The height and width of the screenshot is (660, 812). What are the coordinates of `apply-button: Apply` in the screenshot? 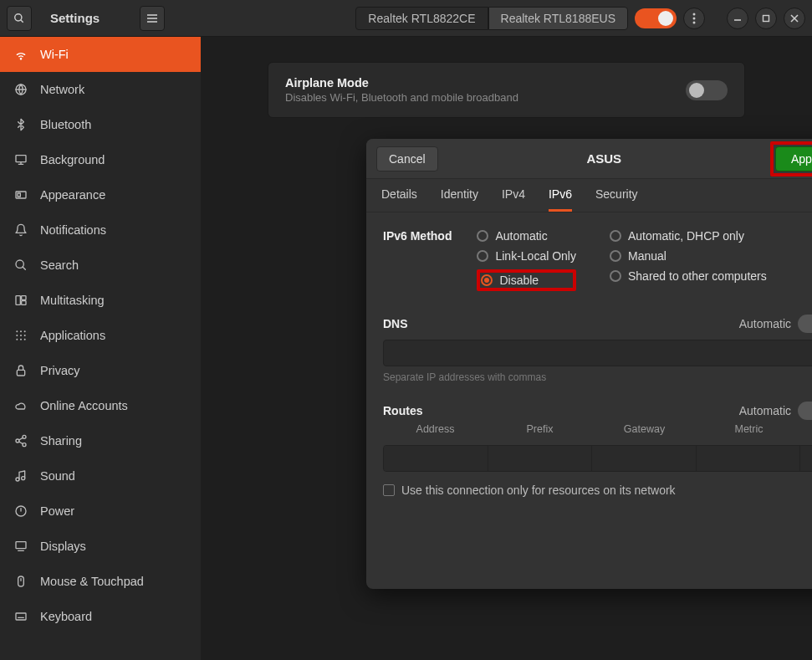 It's located at (794, 159).